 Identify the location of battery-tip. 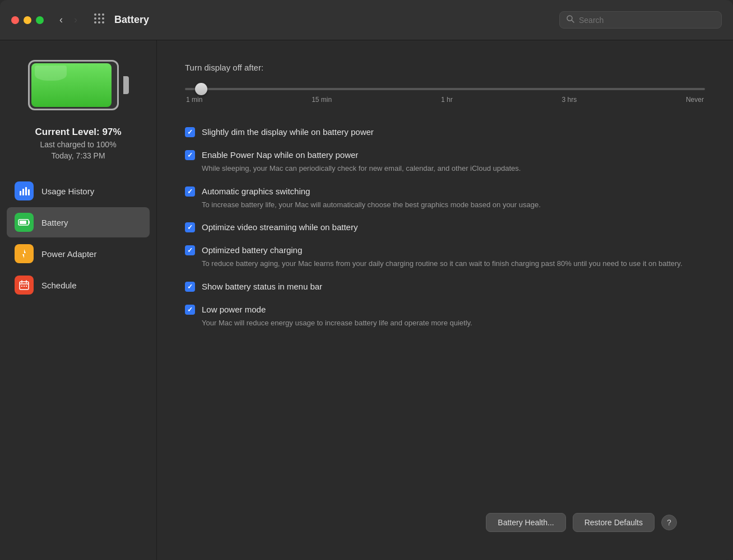
(126, 85).